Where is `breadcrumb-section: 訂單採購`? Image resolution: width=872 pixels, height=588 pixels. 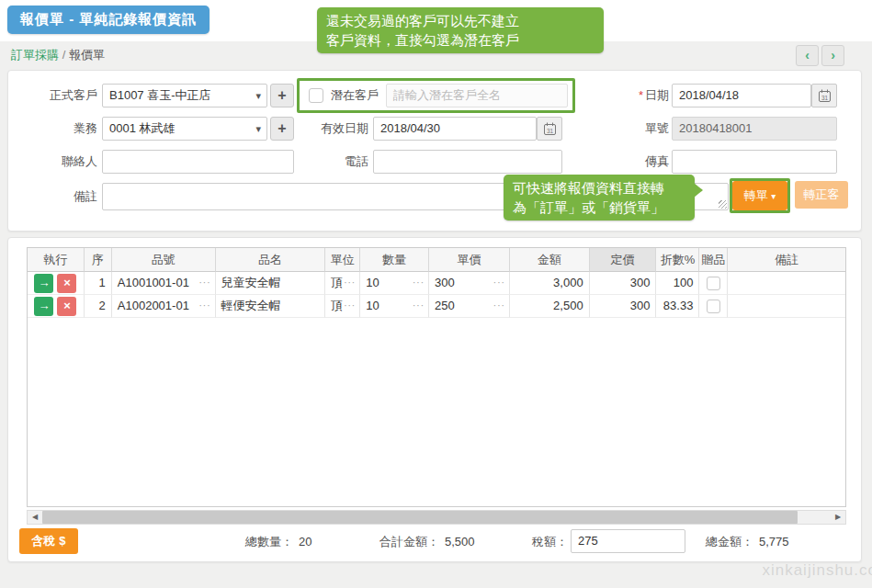 breadcrumb-section: 訂單採購 is located at coordinates (35, 55).